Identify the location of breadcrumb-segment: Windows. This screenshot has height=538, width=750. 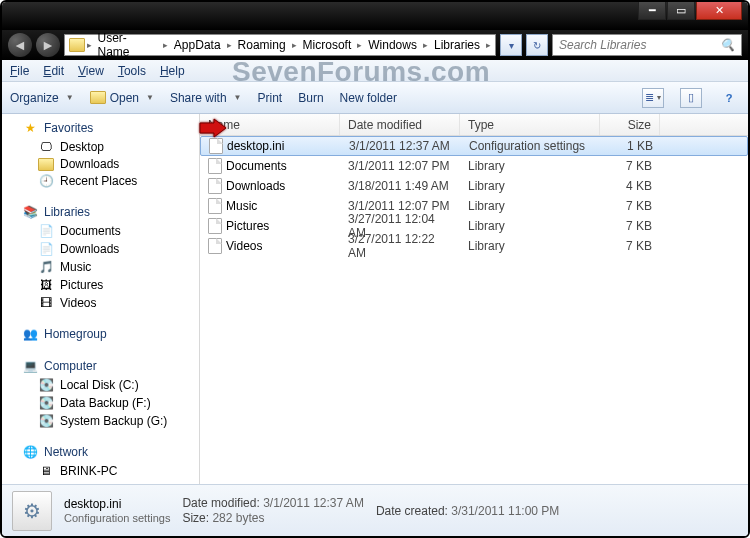
(392, 45).